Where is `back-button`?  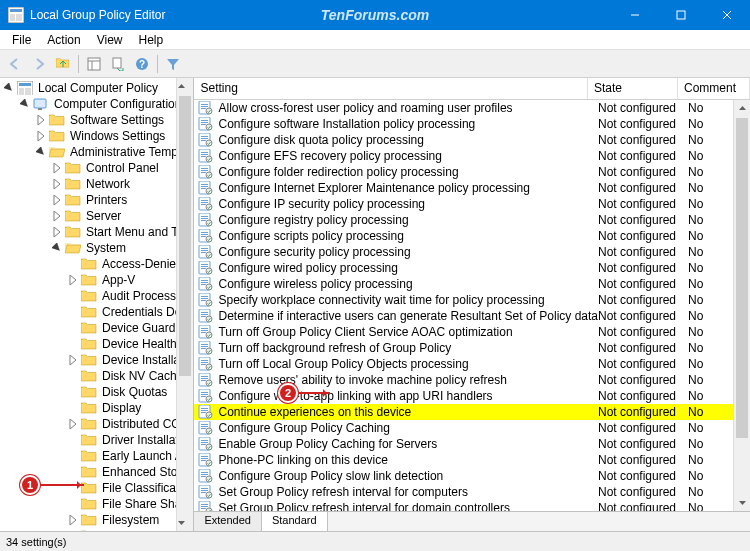
back-button is located at coordinates (15, 64).